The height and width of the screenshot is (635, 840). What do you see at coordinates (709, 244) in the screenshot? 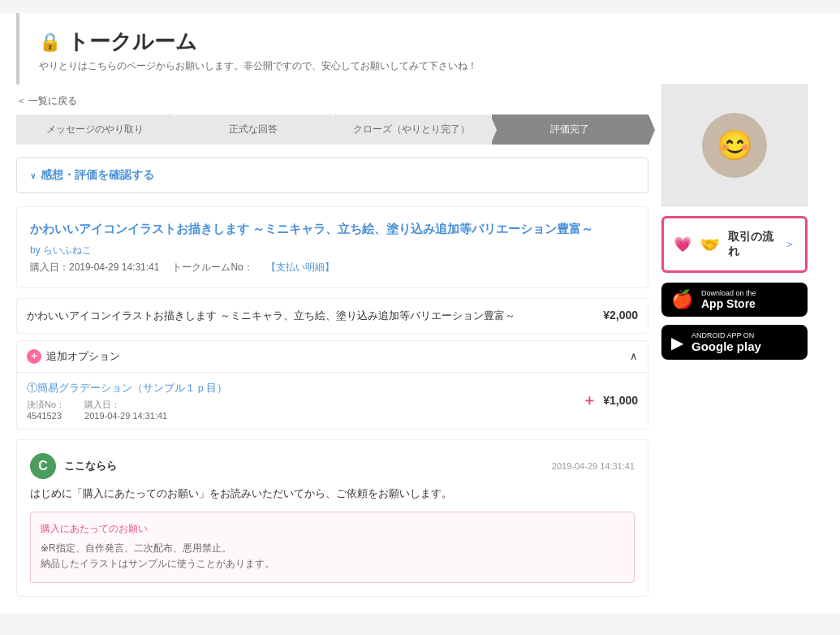
I see `transaction-handshake-icon: 🤝` at bounding box center [709, 244].